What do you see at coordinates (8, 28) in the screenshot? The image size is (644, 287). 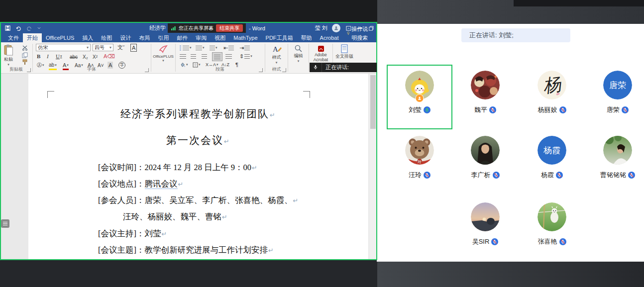 I see `save-icon` at bounding box center [8, 28].